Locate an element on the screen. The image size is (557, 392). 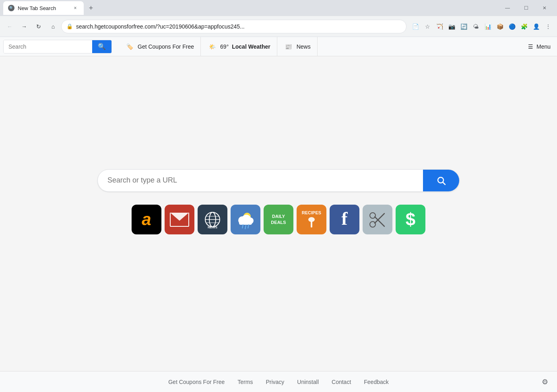
forward-button: → is located at coordinates (24, 27).